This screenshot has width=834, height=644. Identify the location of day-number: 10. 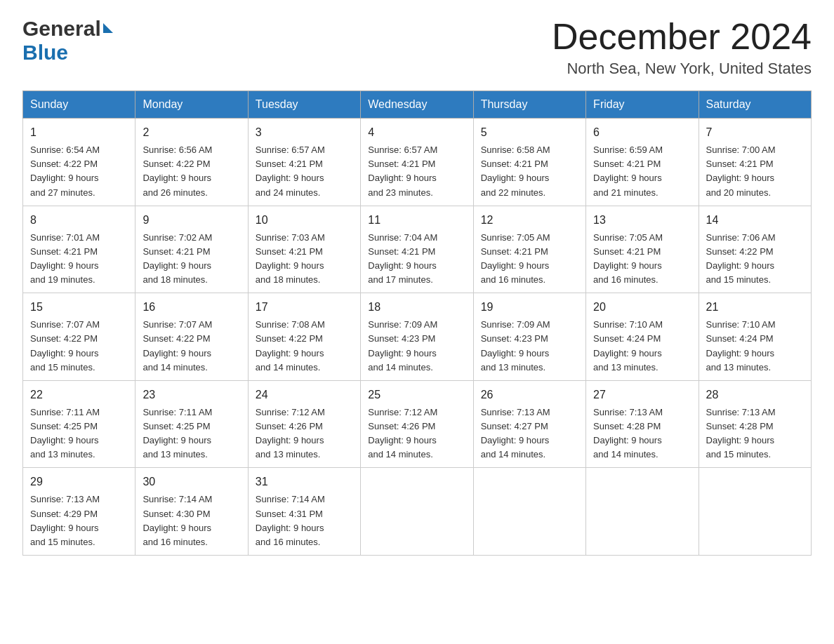
(305, 220).